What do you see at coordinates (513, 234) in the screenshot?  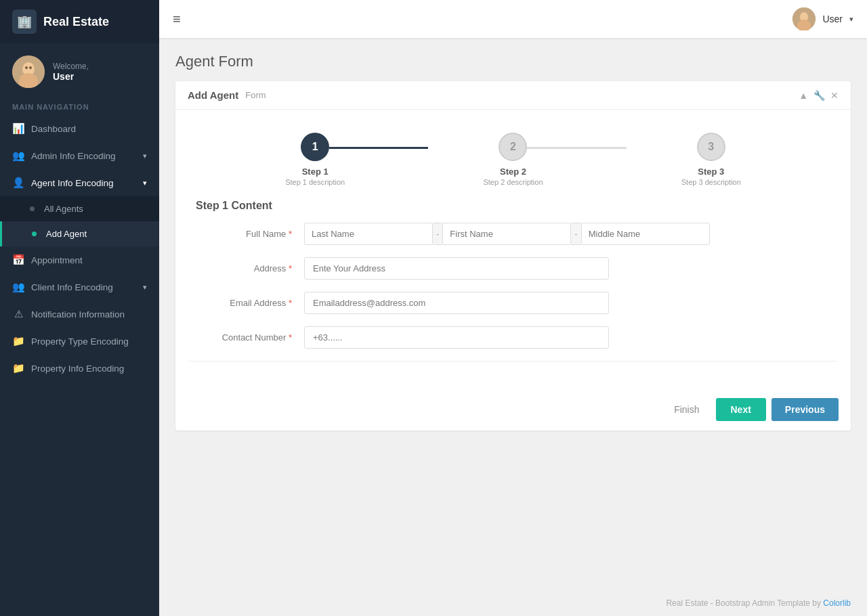 I see `form-group-fullname: Full Name * - -` at bounding box center [513, 234].